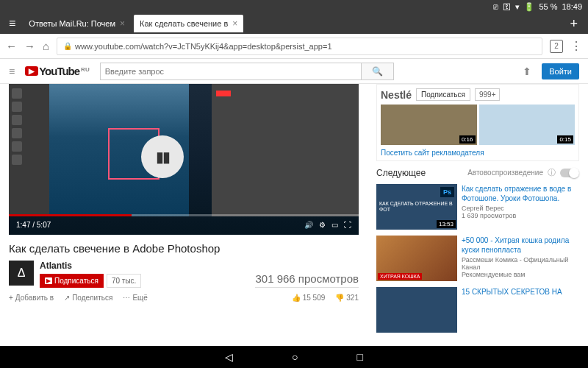 The height and width of the screenshot is (368, 588). Describe the element at coordinates (68, 46) in the screenshot. I see `lock-icon: 🔒` at that location.